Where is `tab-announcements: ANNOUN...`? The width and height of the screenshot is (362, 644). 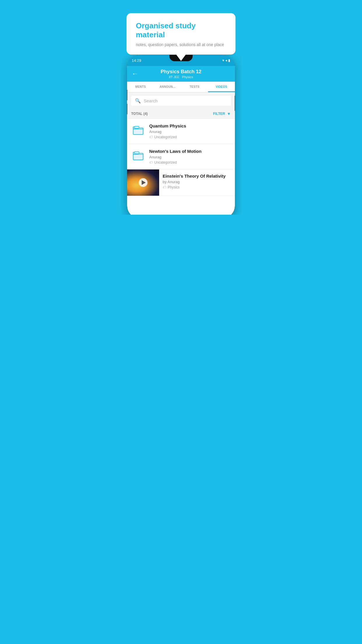
tab-announcements: ANNOUN... is located at coordinates (168, 87).